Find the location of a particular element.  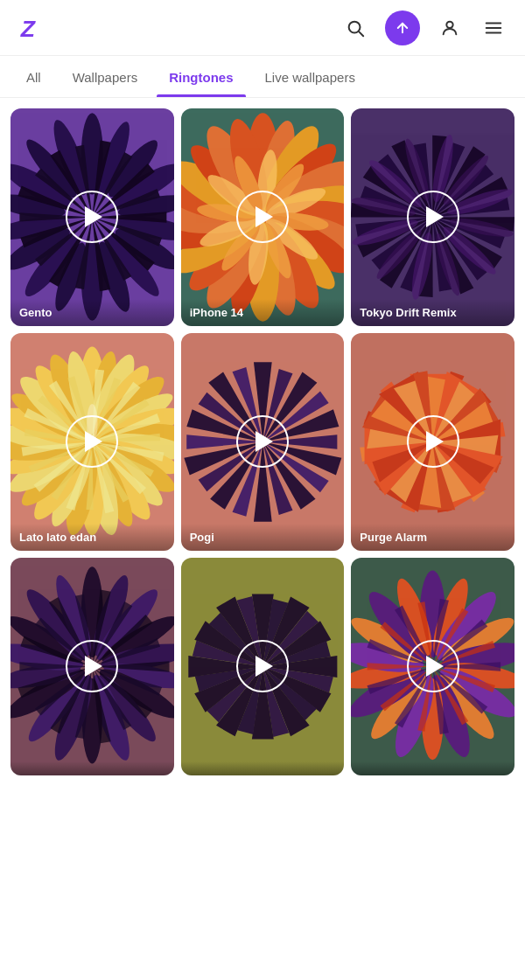

header-actions is located at coordinates (424, 28).